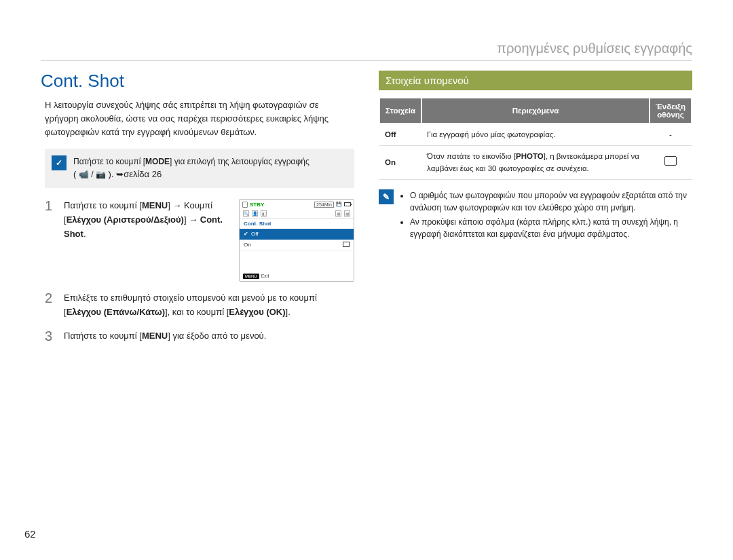  What do you see at coordinates (200, 305) in the screenshot?
I see `step-2: 2 Επιλέξτε το επιθυμητό στοιχείο υπομενο…` at bounding box center [200, 305].